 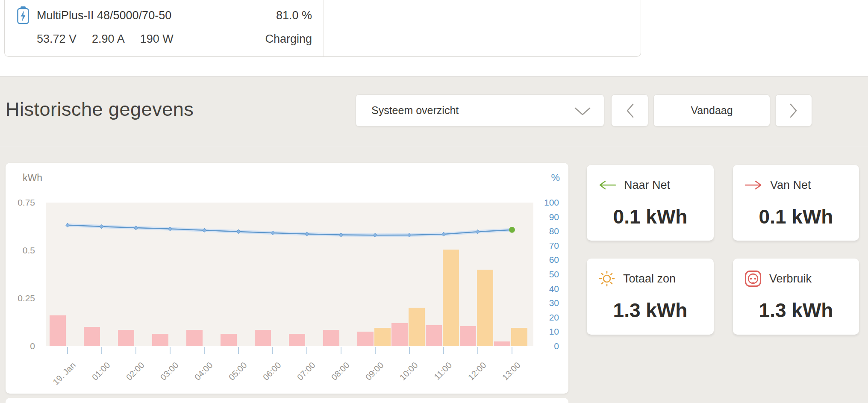 I want to click on stat-card-header: Totaal zon, so click(x=637, y=279).